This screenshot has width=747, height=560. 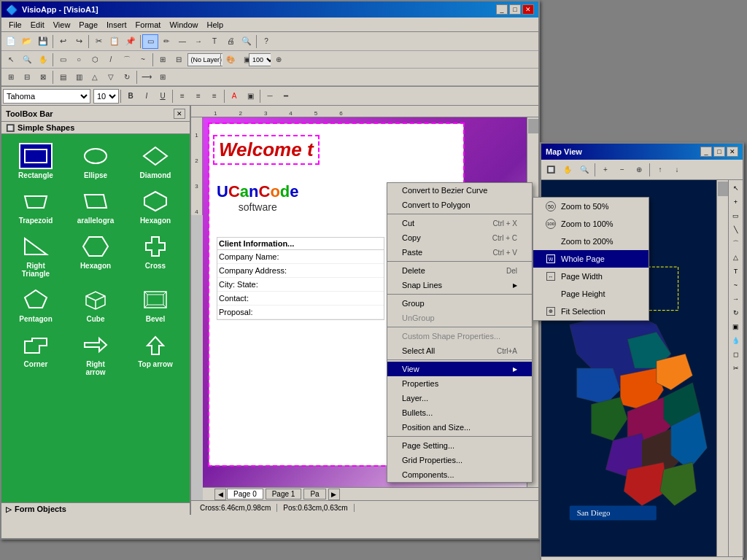 What do you see at coordinates (334, 494) in the screenshot?
I see `tab-next-btn: ▶` at bounding box center [334, 494].